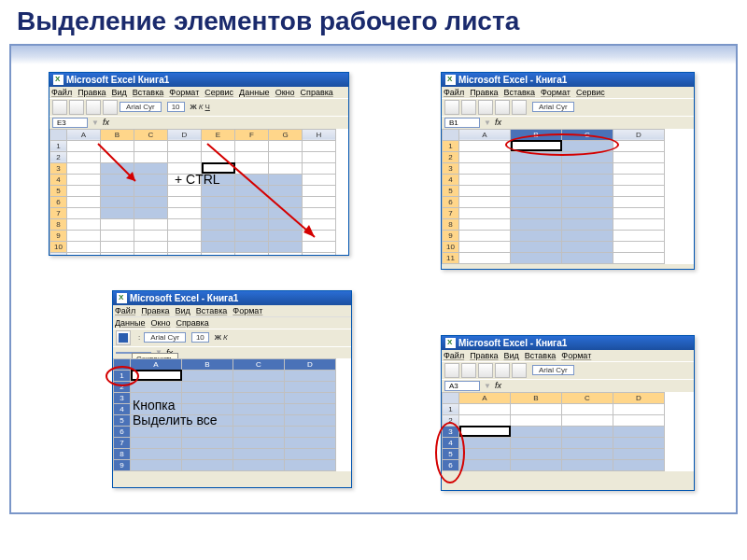 This screenshot has width=747, height=560. Describe the element at coordinates (319, 134) in the screenshot. I see `col-header: H` at that location.